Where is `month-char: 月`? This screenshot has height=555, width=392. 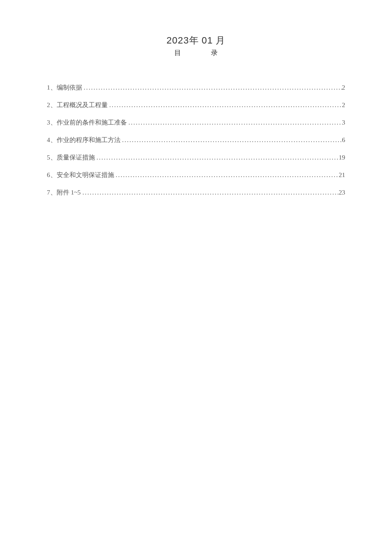
month-char: 月 is located at coordinates (221, 40).